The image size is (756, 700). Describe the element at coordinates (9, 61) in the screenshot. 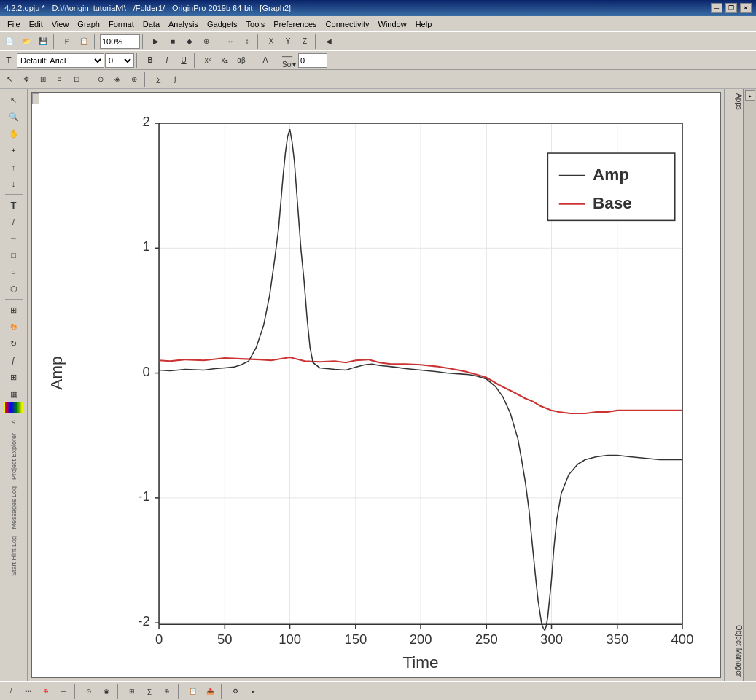

I see `fmt-text-btn: T` at that location.